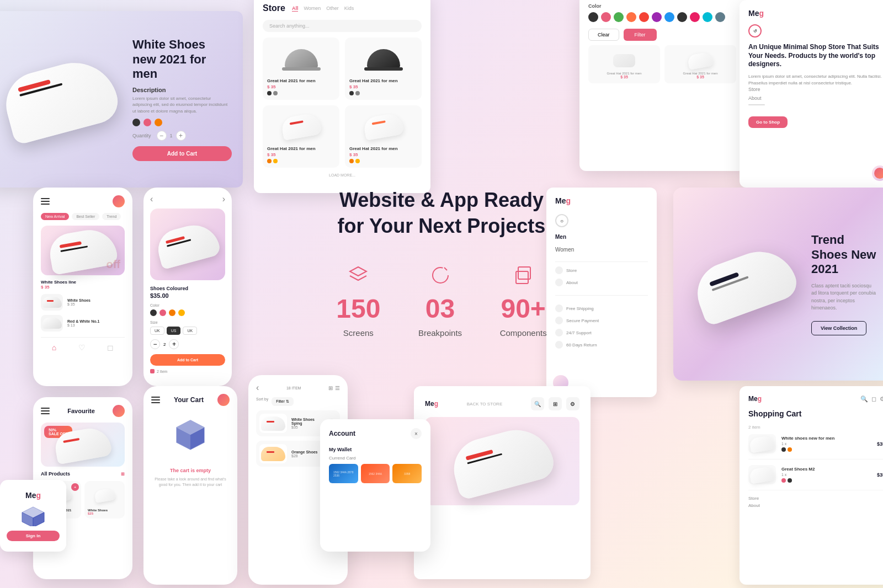  What do you see at coordinates (657, 17) in the screenshot?
I see `swatch-purple` at bounding box center [657, 17].